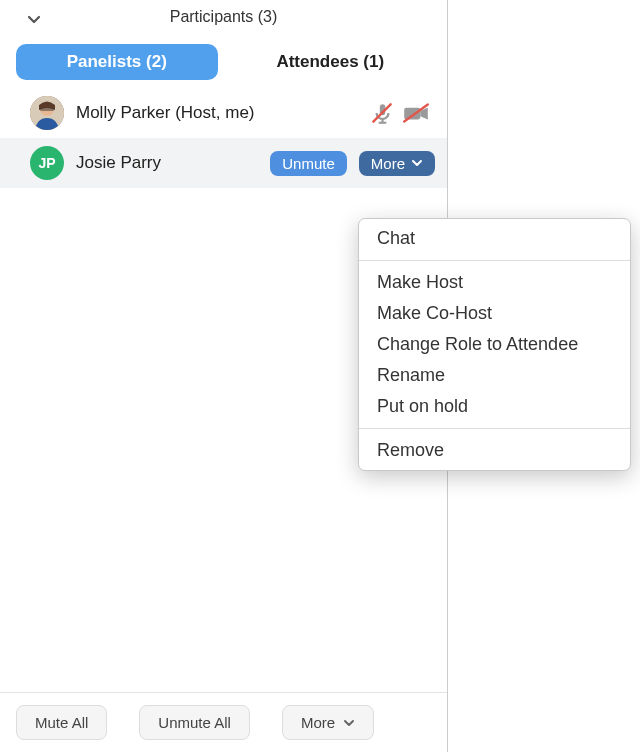 The image size is (640, 752). I want to click on footer: Mute All Unmute All More, so click(224, 722).